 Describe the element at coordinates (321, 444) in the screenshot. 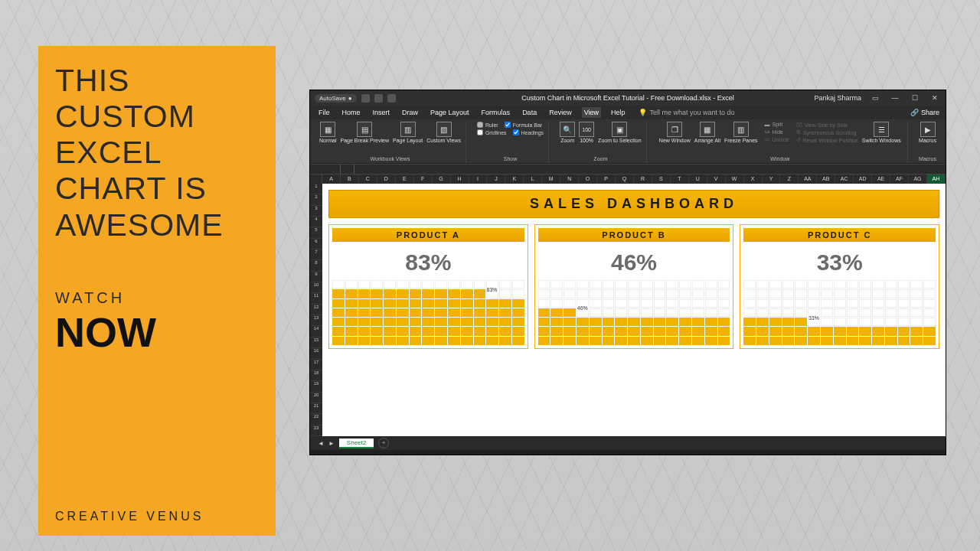

I see `sheet-nav-prev-icon: ◄` at that location.